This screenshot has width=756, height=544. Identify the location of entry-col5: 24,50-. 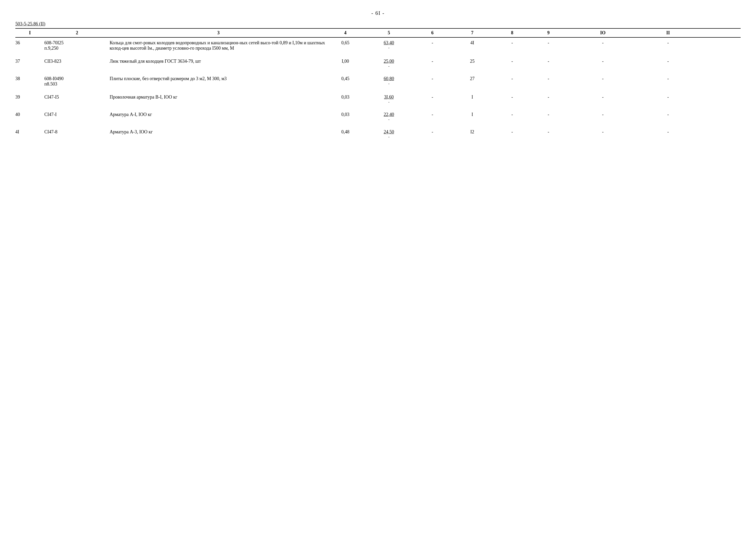
(389, 134).